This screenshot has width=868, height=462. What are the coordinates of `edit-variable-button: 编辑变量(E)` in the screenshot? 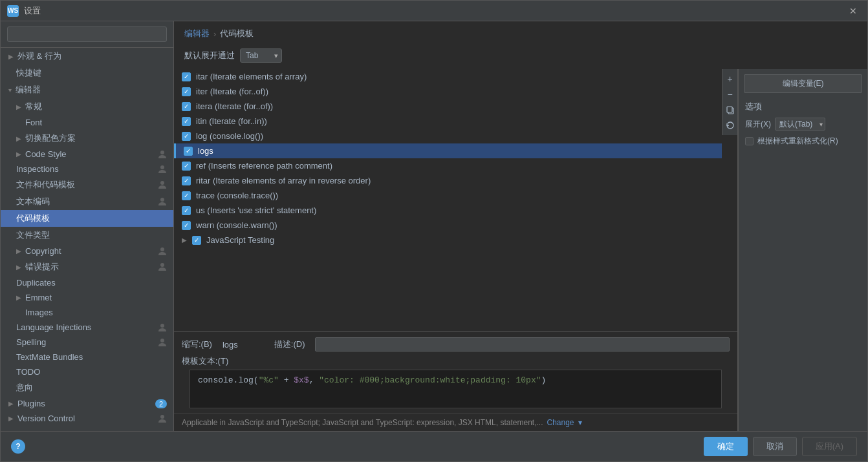 It's located at (803, 84).